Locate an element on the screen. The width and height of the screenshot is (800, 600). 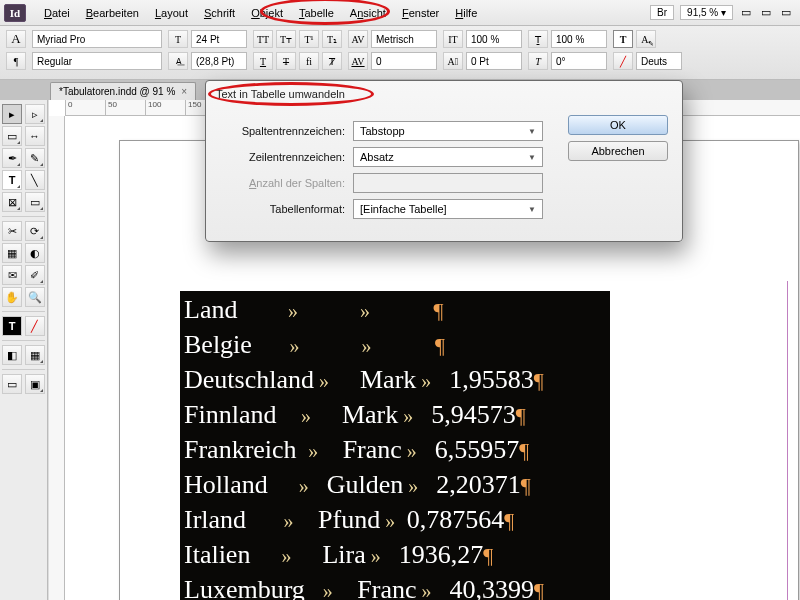
font-size-input: 24 Pt is located at coordinates (219, 39).